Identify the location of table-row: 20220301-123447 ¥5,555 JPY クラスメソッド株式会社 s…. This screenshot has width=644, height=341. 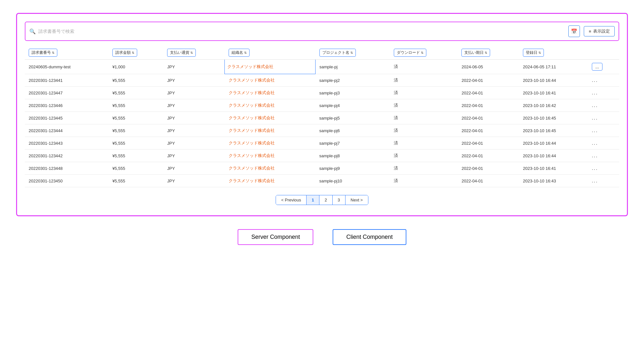
(322, 93).